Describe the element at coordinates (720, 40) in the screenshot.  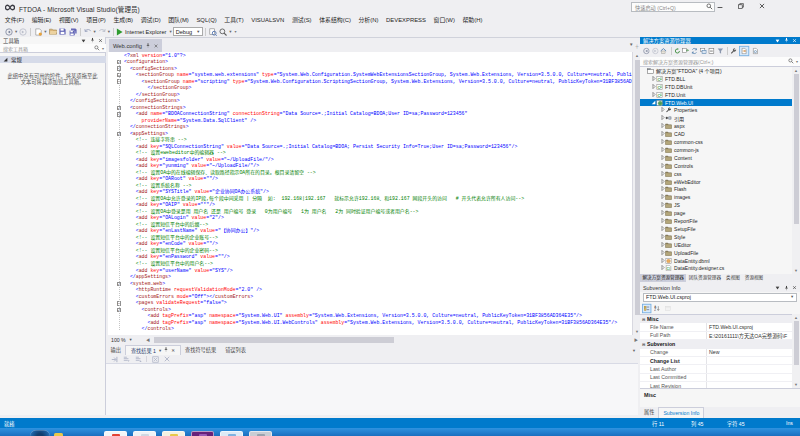
I see `solution-explorer-header: 解决方案资源管理器` at that location.